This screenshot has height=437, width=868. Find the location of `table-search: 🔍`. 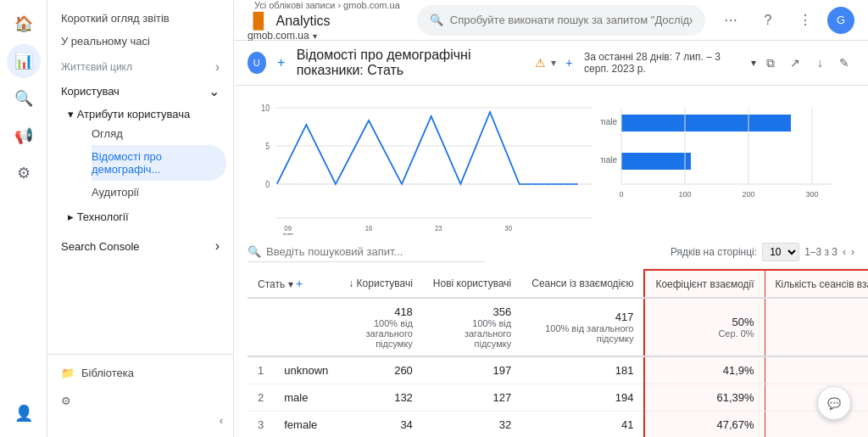

table-search: 🔍 is located at coordinates (366, 252).